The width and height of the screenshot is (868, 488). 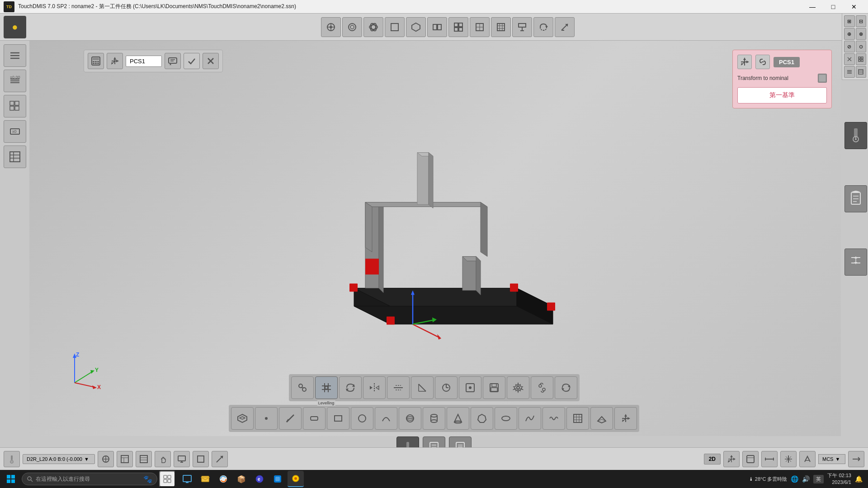 I want to click on ellipse-geom, so click(x=506, y=418).